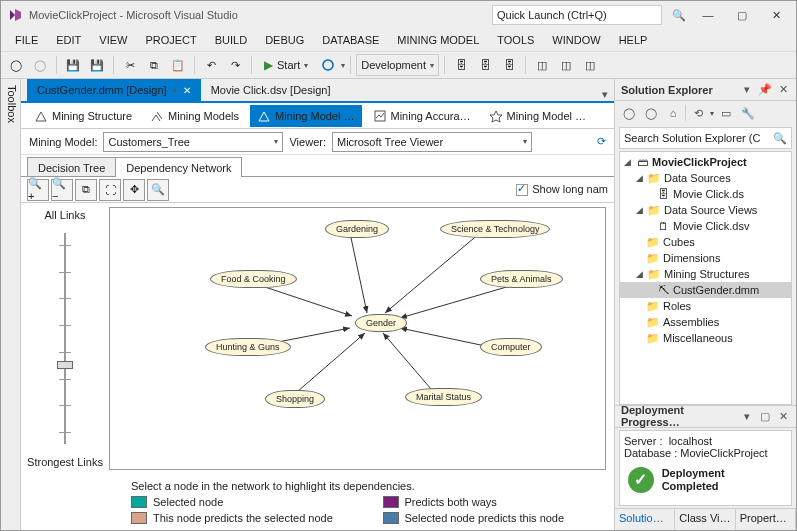 Image resolution: width=797 pixels, height=531 pixels. What do you see at coordinates (86, 190) in the screenshot?
I see `copy-graph-button: ⧉` at bounding box center [86, 190].